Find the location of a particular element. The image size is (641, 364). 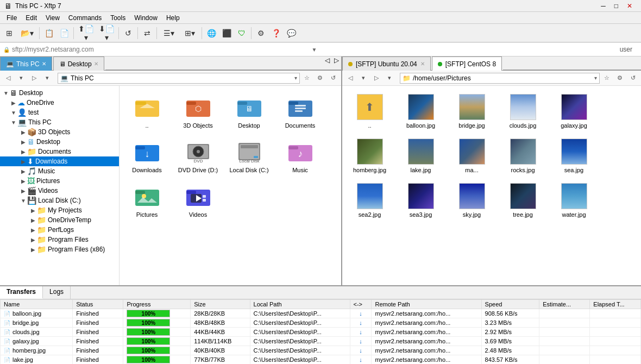

right-settings-btn: ⚙ is located at coordinates (620, 78).